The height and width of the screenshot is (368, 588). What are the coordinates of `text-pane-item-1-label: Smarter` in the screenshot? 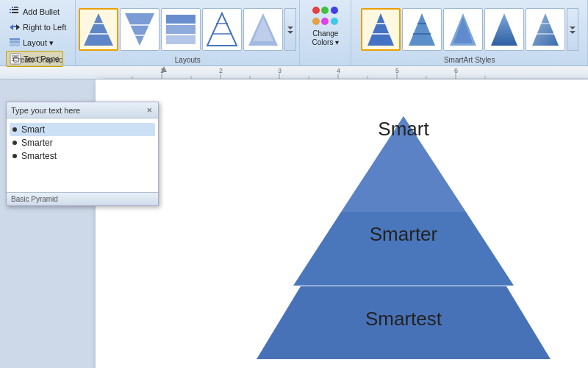 It's located at (37, 143).